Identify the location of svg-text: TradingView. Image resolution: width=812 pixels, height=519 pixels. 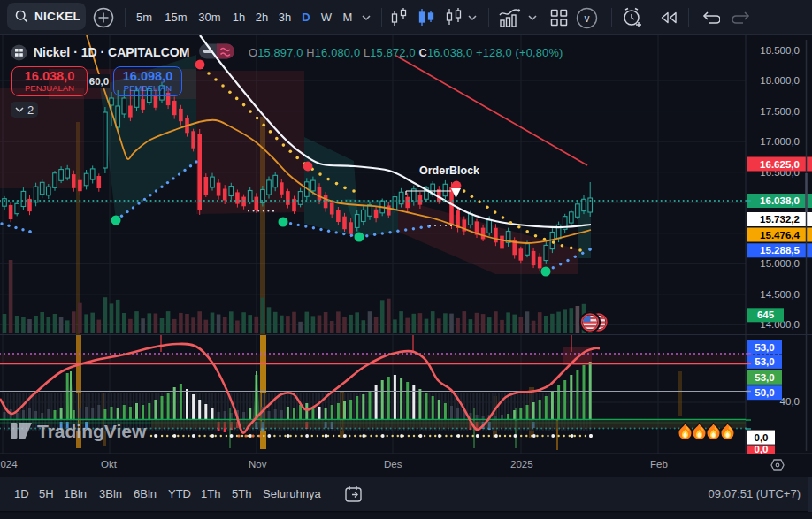
(92, 431).